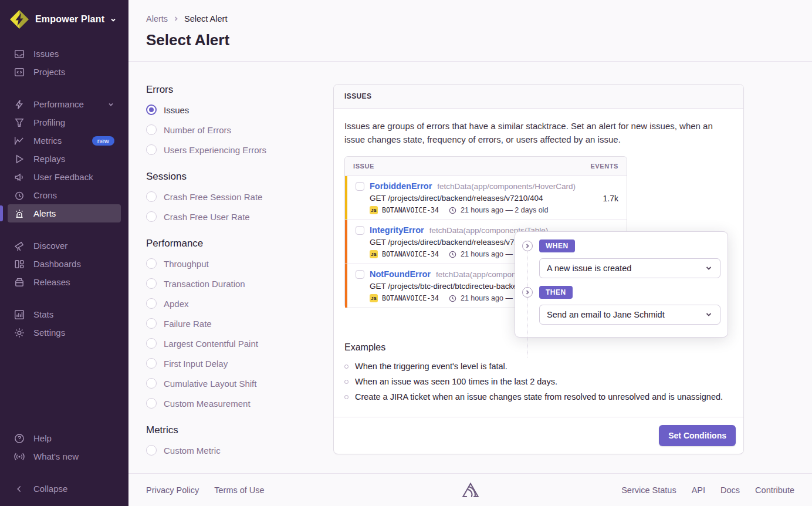 The image size is (812, 506). I want to click on sidebar-item-stats: Stats, so click(65, 315).